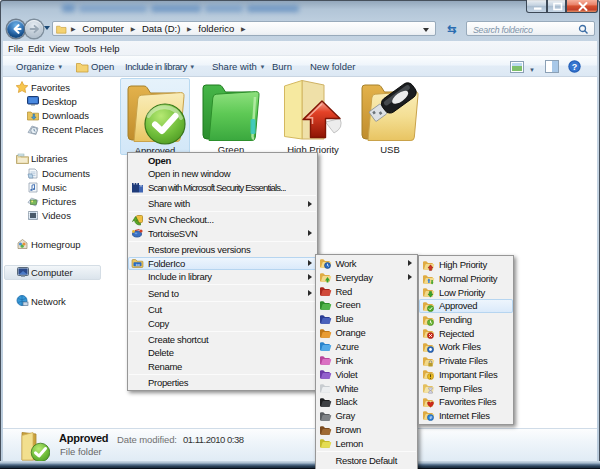 This screenshot has width=600, height=469. Describe the element at coordinates (138, 265) in the screenshot. I see `svg-text: ico` at that location.